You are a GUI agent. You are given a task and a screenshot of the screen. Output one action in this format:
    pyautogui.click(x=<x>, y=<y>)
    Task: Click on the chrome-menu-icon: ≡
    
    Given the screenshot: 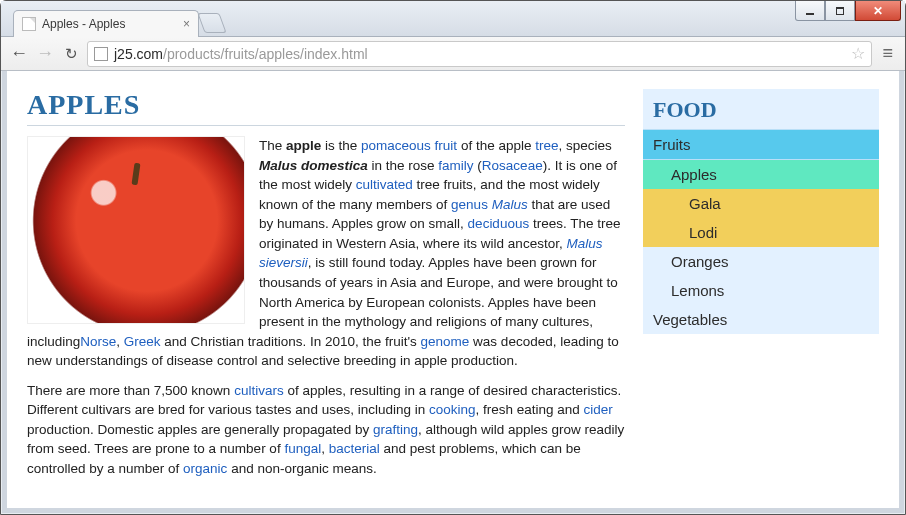 What is the action you would take?
    pyautogui.click(x=888, y=54)
    